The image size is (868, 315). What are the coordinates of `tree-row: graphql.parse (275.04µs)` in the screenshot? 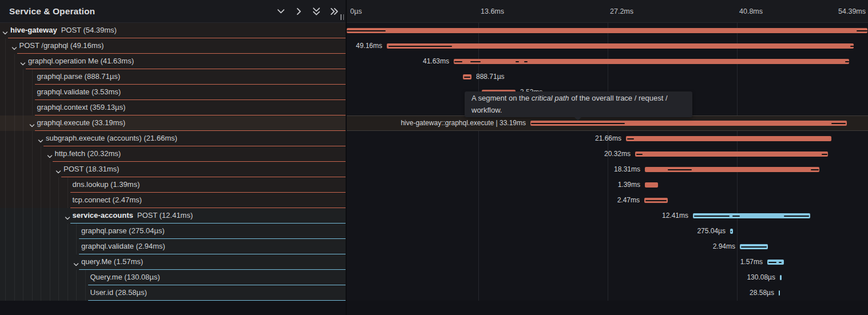 It's located at (173, 231).